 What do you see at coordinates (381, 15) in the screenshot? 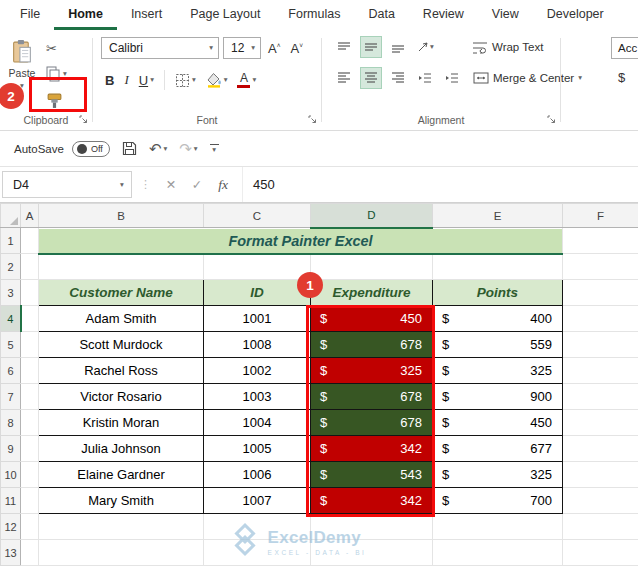
I see `tab-data: Data` at bounding box center [381, 15].